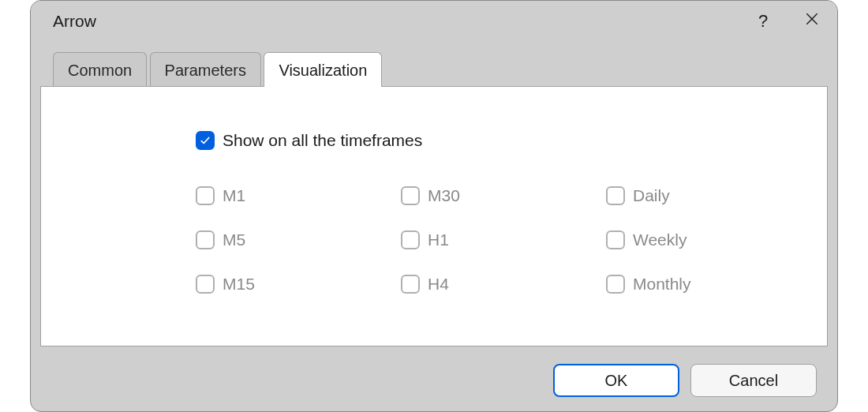 This screenshot has width=868, height=412. What do you see at coordinates (99, 69) in the screenshot?
I see `tab-common: Common` at bounding box center [99, 69].